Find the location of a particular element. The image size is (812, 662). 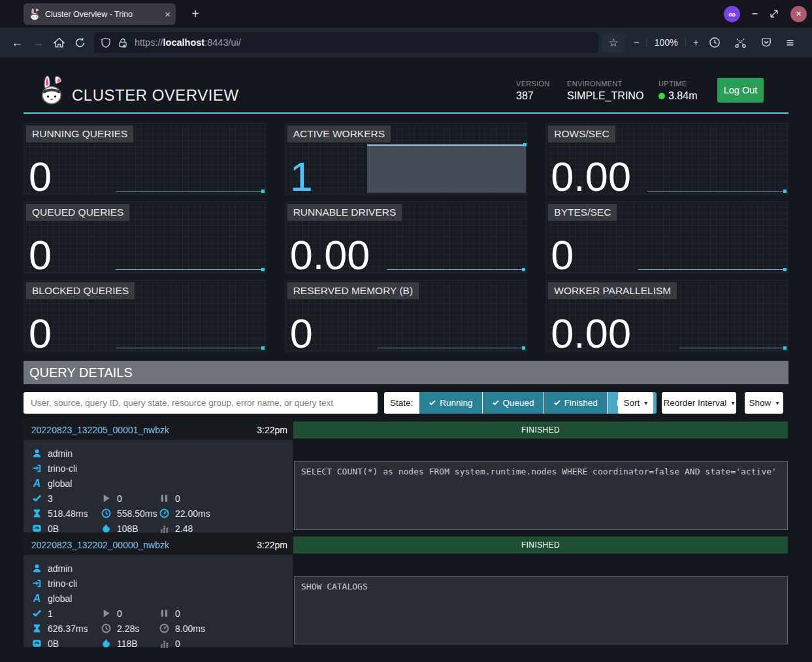

shield-icon is located at coordinates (106, 43).